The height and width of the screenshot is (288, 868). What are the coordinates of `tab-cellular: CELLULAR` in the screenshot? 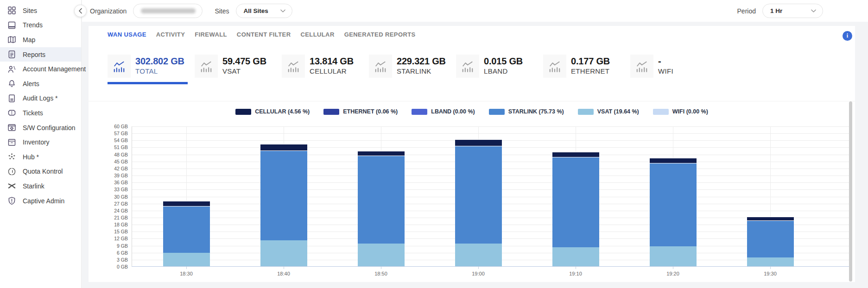 It's located at (317, 34).